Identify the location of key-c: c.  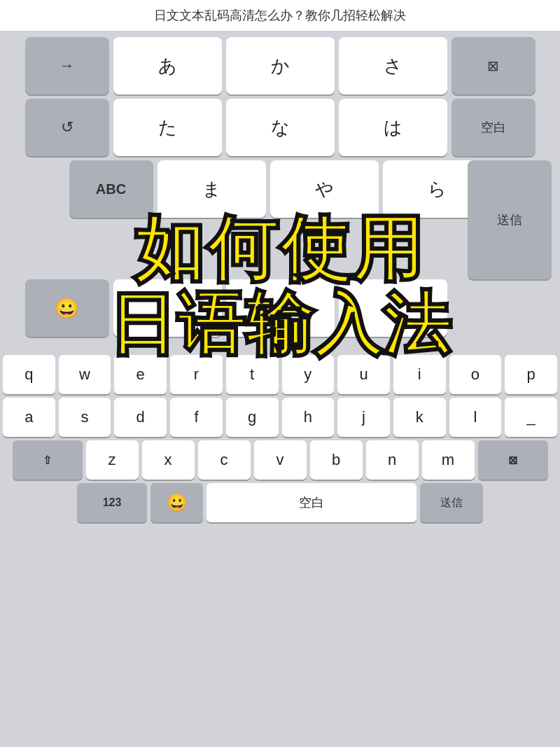
(224, 460).